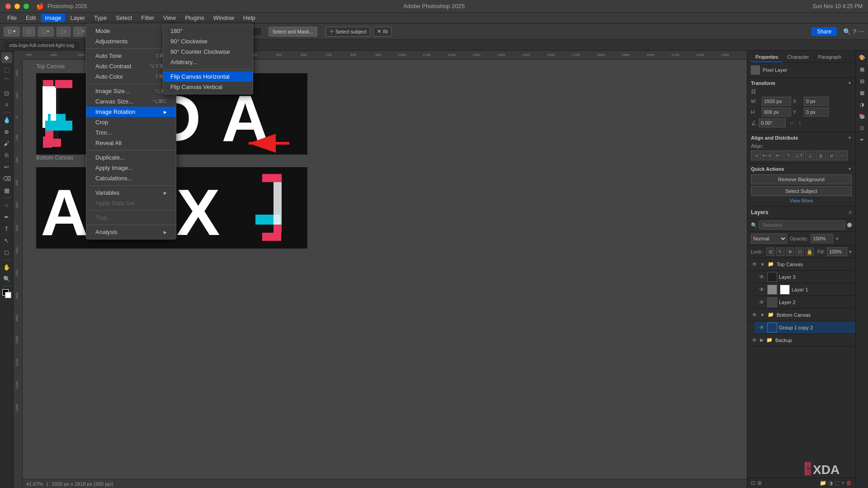  Describe the element at coordinates (131, 203) in the screenshot. I see `menu-apply-data-set: Apply Data Set...` at that location.